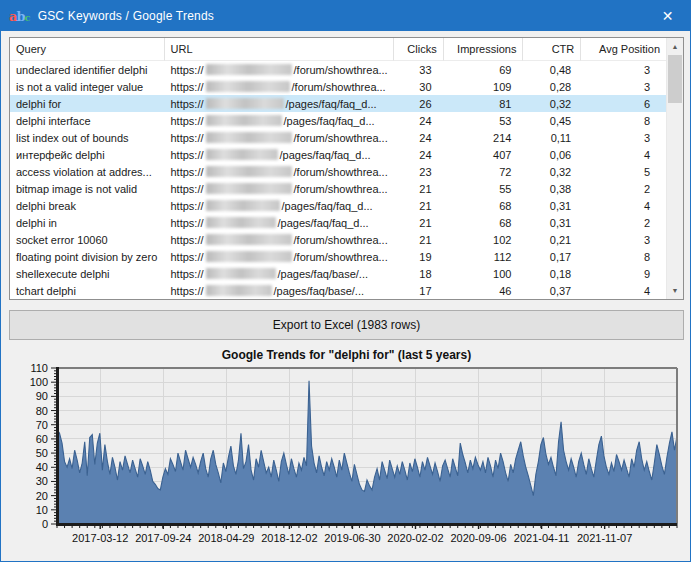 The width and height of the screenshot is (691, 562). I want to click on cell-impressions: 100, so click(484, 274).